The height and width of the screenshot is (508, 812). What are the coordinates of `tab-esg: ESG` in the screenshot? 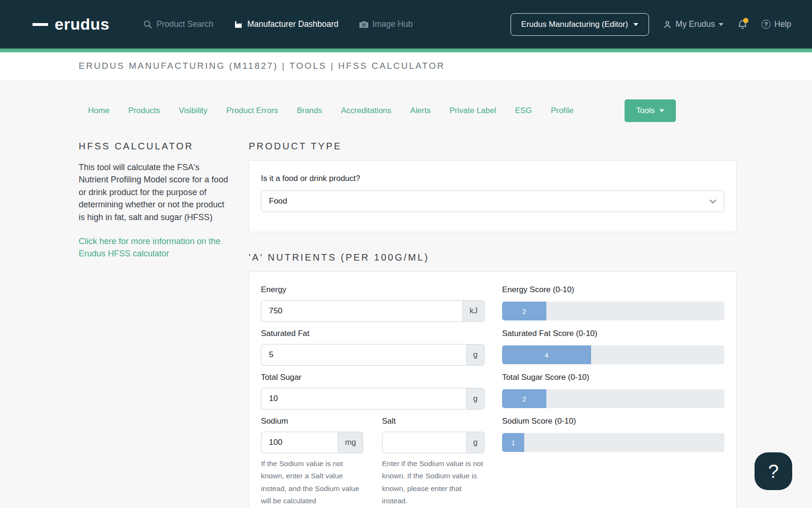 It's located at (524, 111).